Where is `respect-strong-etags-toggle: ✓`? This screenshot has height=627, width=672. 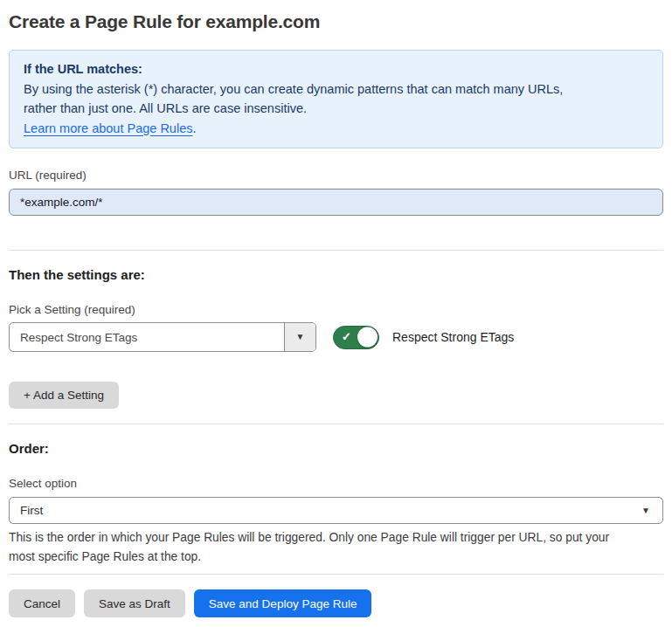
respect-strong-etags-toggle: ✓ is located at coordinates (357, 337).